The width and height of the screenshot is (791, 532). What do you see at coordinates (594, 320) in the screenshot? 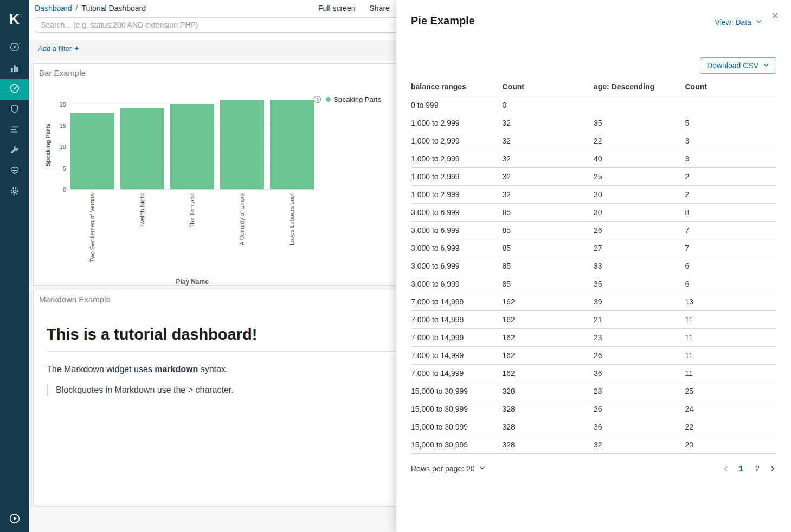
I see `table-row: 7,000 to 14,9991622111` at bounding box center [594, 320].